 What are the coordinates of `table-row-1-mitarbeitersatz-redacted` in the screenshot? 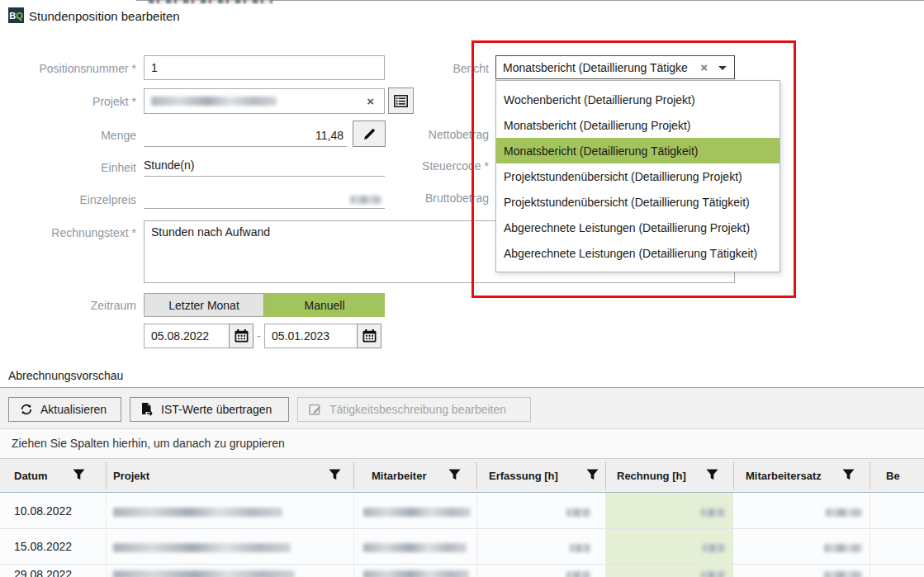 It's located at (844, 513).